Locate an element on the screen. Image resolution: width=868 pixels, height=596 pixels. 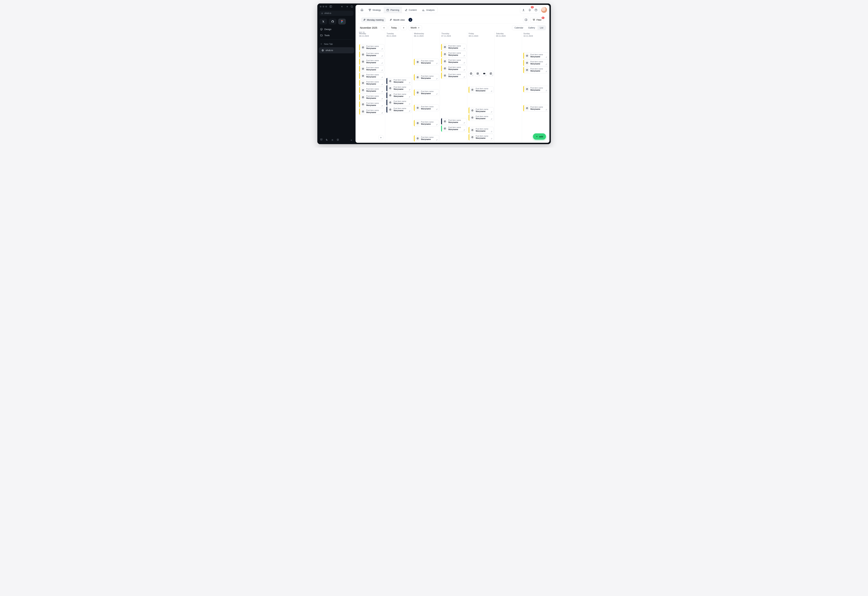
moon-icon is located at coordinates (327, 140).